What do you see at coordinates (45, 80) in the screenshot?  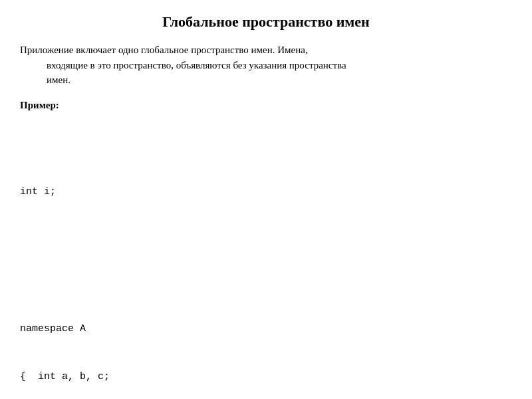 I see `description-line3: имен.` at bounding box center [45, 80].